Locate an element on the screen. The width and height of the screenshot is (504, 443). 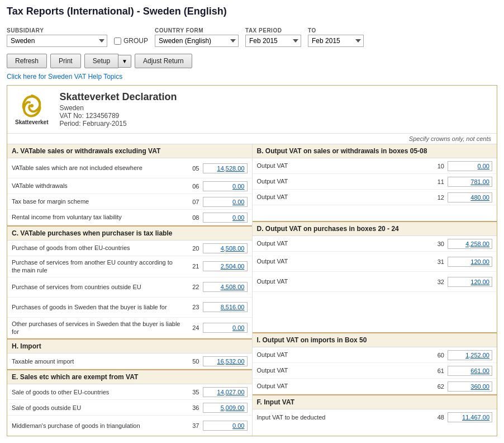
box-number: 62 is located at coordinates (438, 387).